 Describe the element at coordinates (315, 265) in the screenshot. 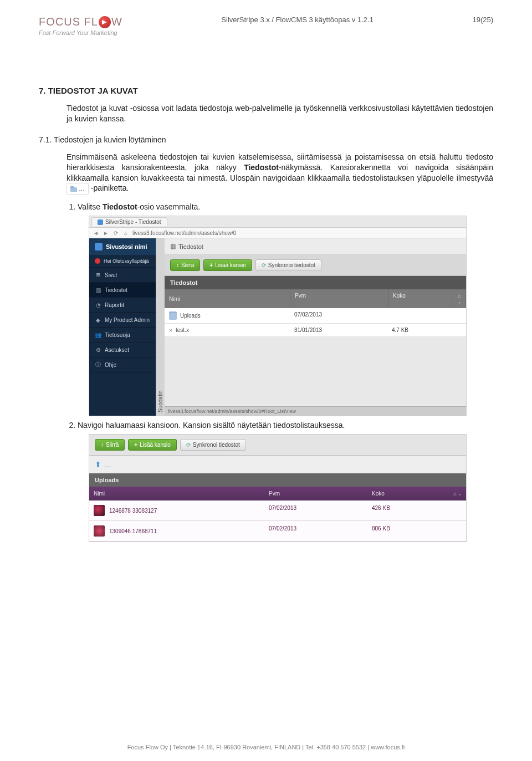

I see `cms-toolbar: ↕Siirrä +Lisää kansio ⟳Synkronoi tiedost…` at that location.